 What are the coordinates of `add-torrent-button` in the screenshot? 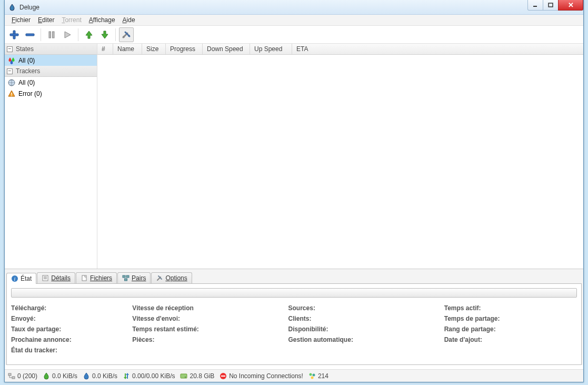 It's located at (14, 35).